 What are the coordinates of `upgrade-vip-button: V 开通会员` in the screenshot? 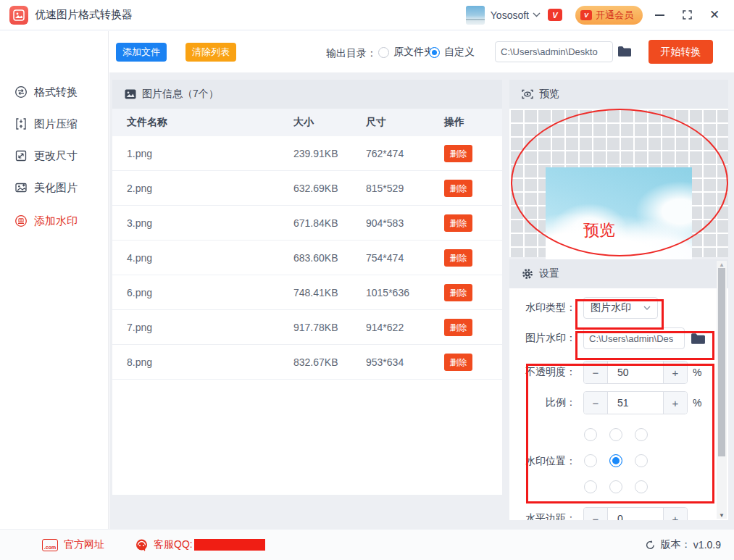 It's located at (609, 15).